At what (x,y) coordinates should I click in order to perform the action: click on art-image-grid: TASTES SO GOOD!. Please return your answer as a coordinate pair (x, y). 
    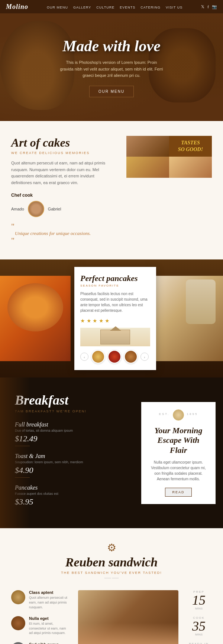
    Looking at the image, I should click on (169, 157).